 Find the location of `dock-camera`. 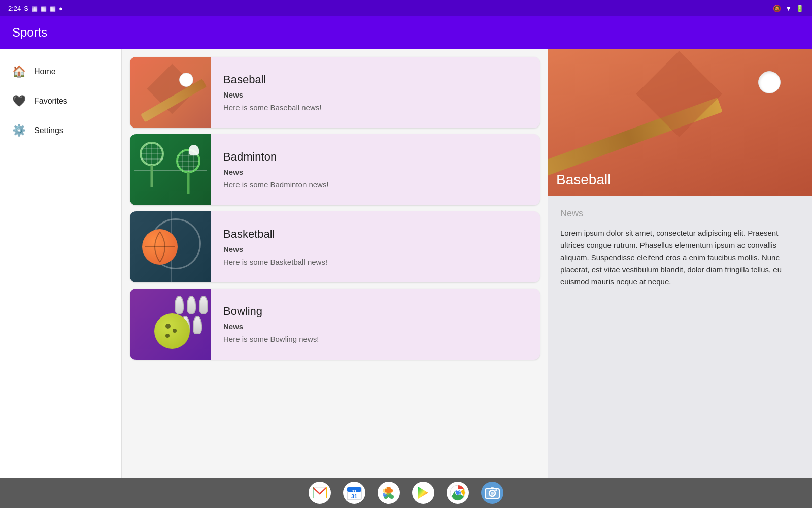

dock-camera is located at coordinates (492, 493).